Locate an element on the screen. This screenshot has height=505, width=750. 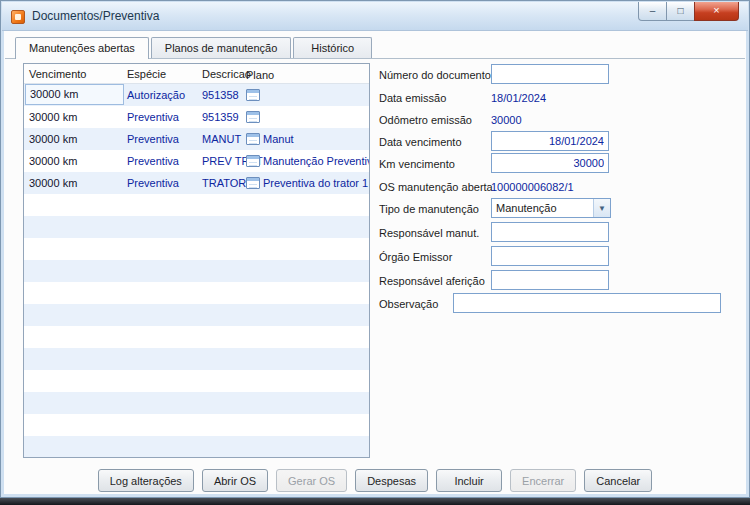
despesas-button: Despesas is located at coordinates (392, 480).